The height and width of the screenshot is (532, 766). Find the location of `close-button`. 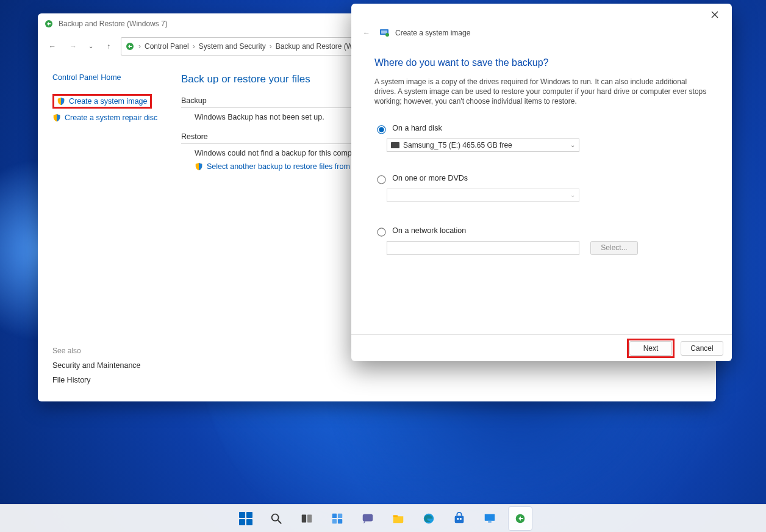

close-button is located at coordinates (715, 15).